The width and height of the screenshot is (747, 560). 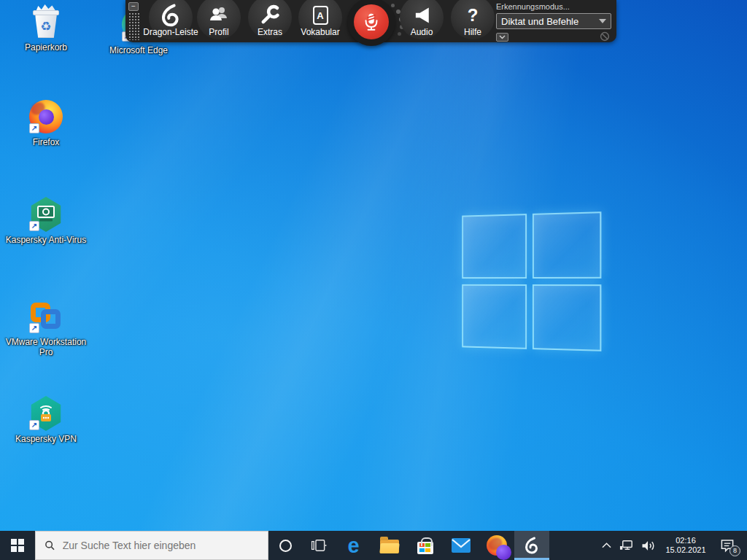 I want to click on toolbar-item-vokabular: A Vokabular, so click(x=320, y=21).